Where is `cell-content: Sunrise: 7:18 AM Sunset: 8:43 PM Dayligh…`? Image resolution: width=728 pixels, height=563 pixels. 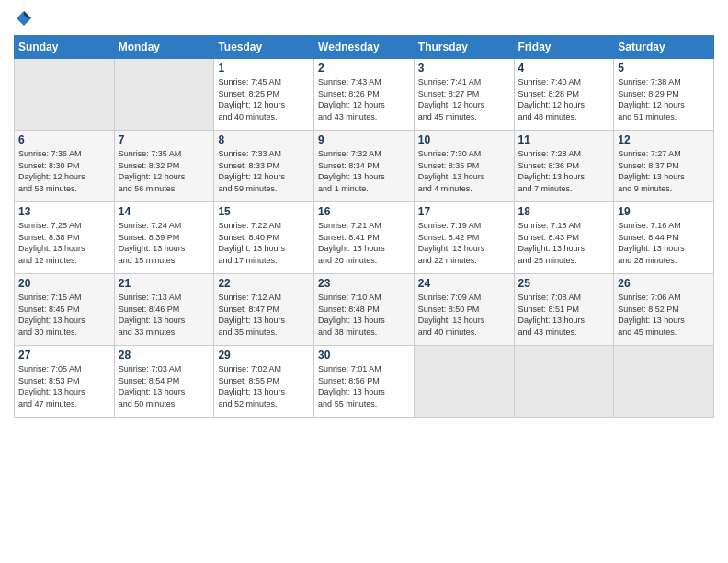 cell-content: Sunrise: 7:18 AM Sunset: 8:43 PM Dayligh… is located at coordinates (564, 243).